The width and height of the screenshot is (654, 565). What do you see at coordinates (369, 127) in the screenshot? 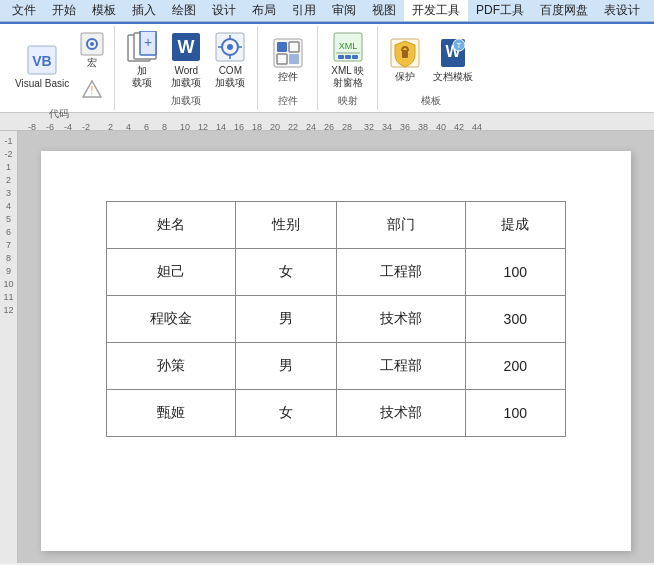
I see `ruler-num: 32` at bounding box center [369, 127].